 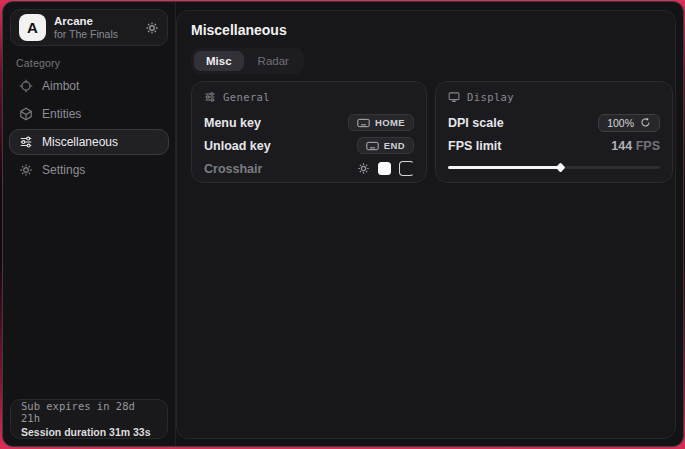 I want to click on app-title: Arcane, so click(x=96, y=22).